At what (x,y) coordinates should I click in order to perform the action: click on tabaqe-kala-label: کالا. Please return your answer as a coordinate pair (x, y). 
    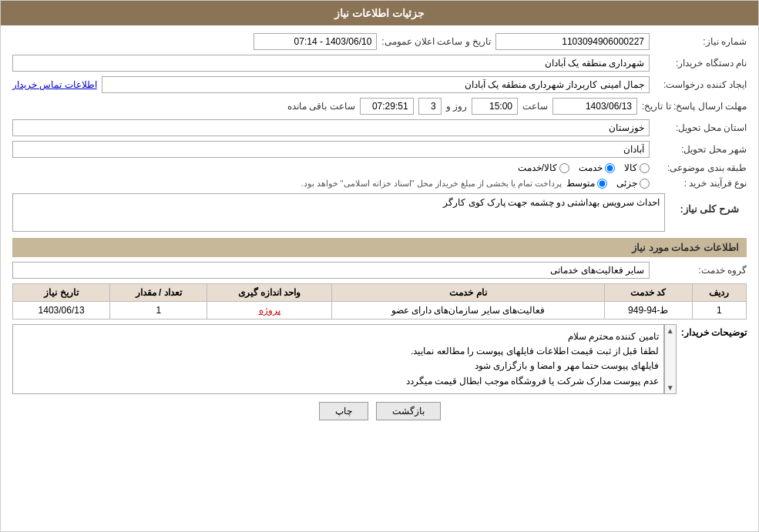
    Looking at the image, I should click on (630, 168).